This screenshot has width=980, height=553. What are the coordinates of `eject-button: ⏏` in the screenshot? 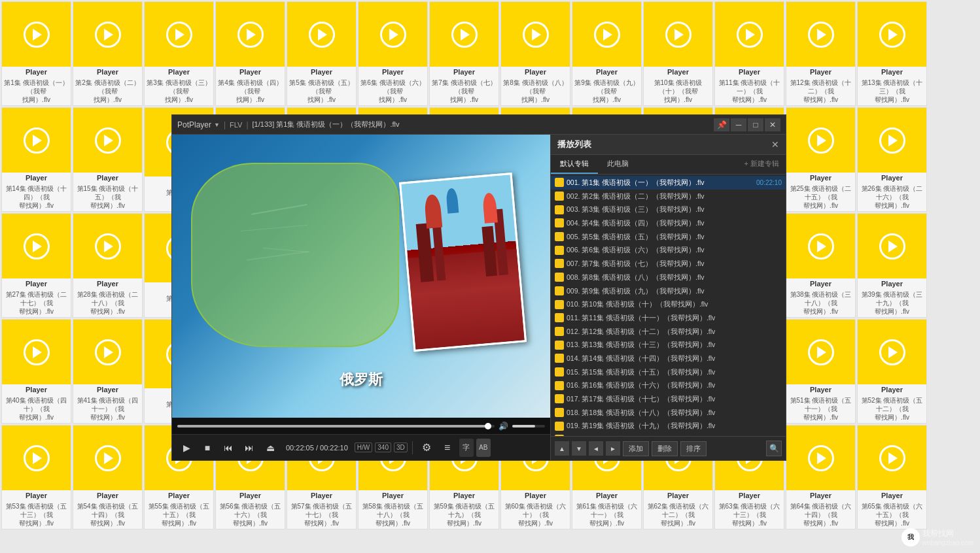 It's located at (270, 448).